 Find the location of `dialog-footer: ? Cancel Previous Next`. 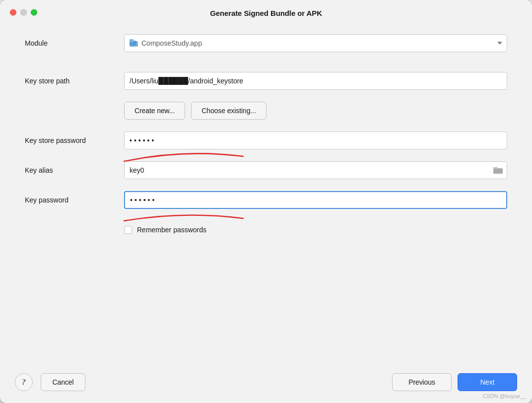

dialog-footer: ? Cancel Previous Next is located at coordinates (266, 384).